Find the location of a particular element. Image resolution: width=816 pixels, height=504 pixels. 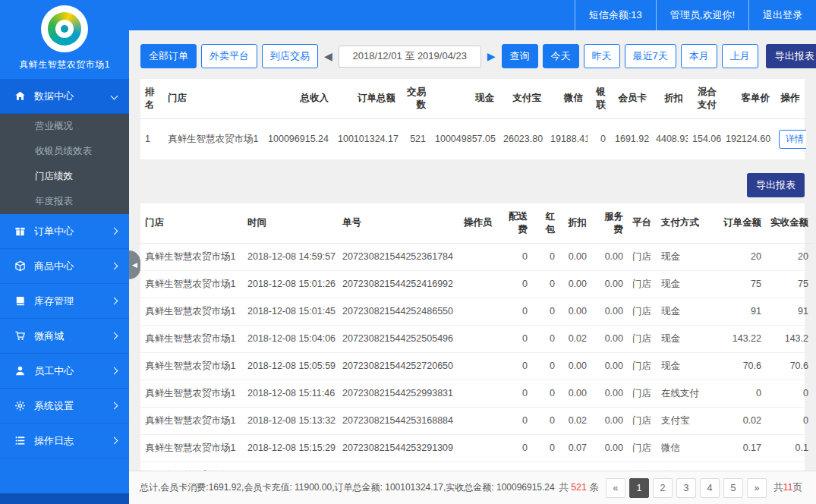

quick-range-0: 今天 is located at coordinates (561, 56).